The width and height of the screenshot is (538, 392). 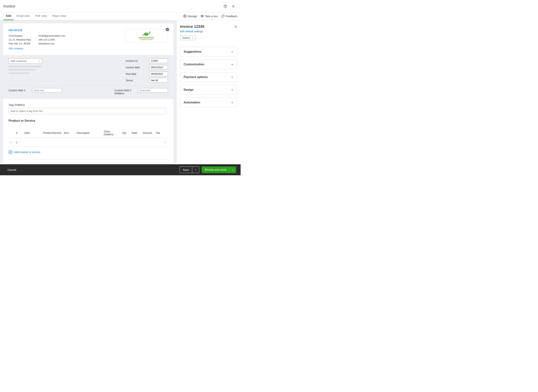 What do you see at coordinates (167, 29) in the screenshot?
I see `remove-logo-icon` at bounding box center [167, 29].